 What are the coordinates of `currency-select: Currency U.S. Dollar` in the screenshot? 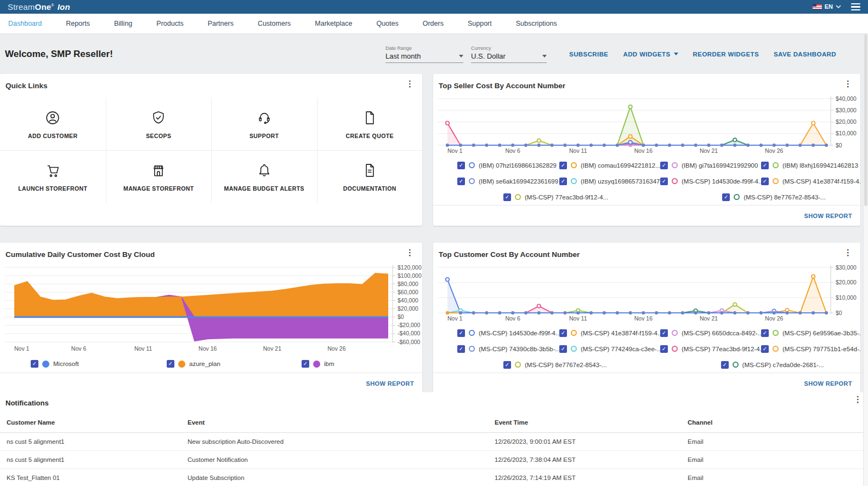 It's located at (509, 54).